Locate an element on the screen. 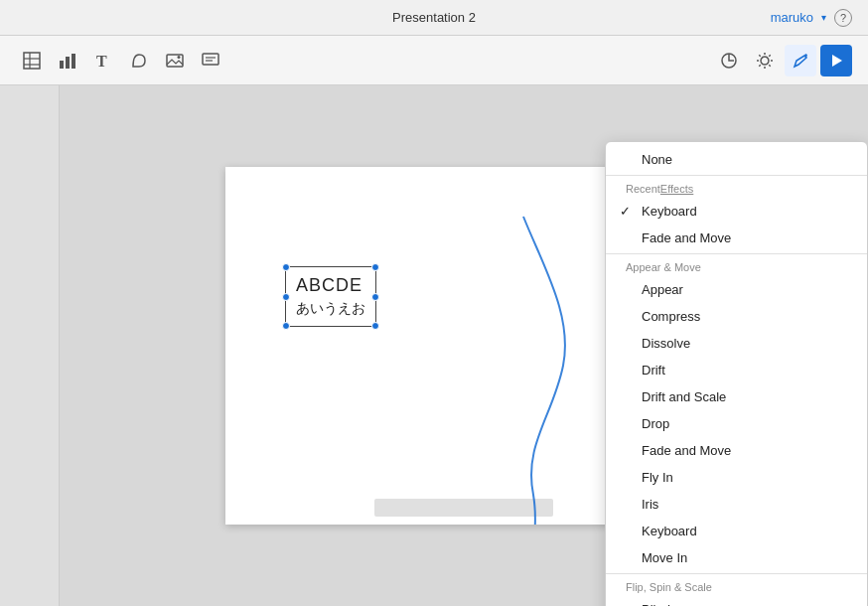  settings-button is located at coordinates (765, 61).